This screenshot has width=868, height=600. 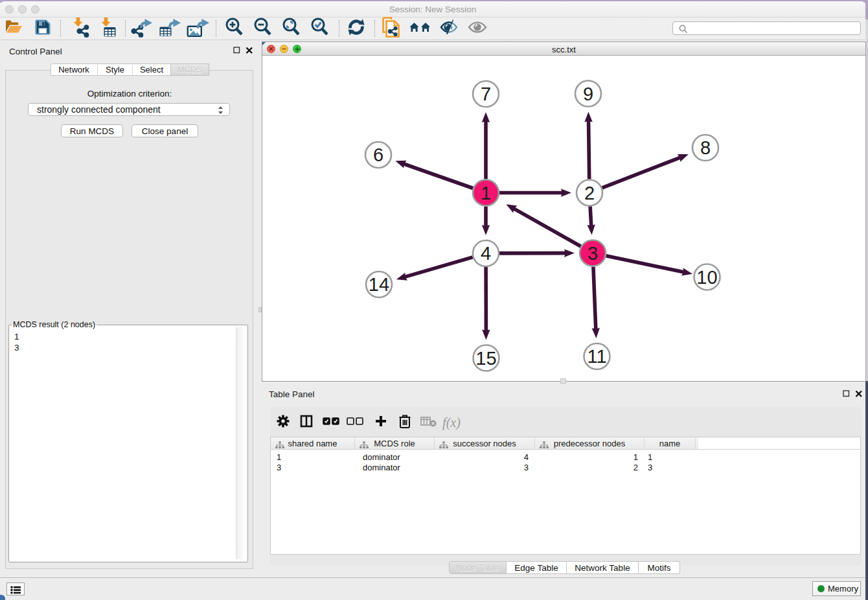 I want to click on svg-text: 9, so click(x=588, y=94).